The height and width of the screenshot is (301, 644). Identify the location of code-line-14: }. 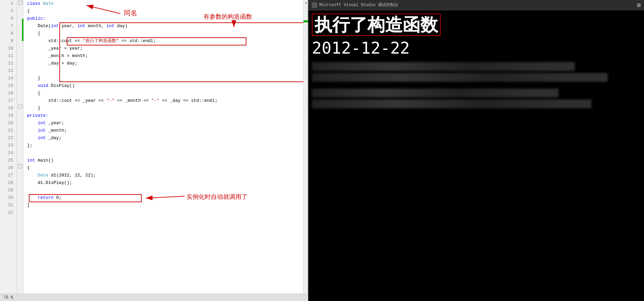
(165, 78).